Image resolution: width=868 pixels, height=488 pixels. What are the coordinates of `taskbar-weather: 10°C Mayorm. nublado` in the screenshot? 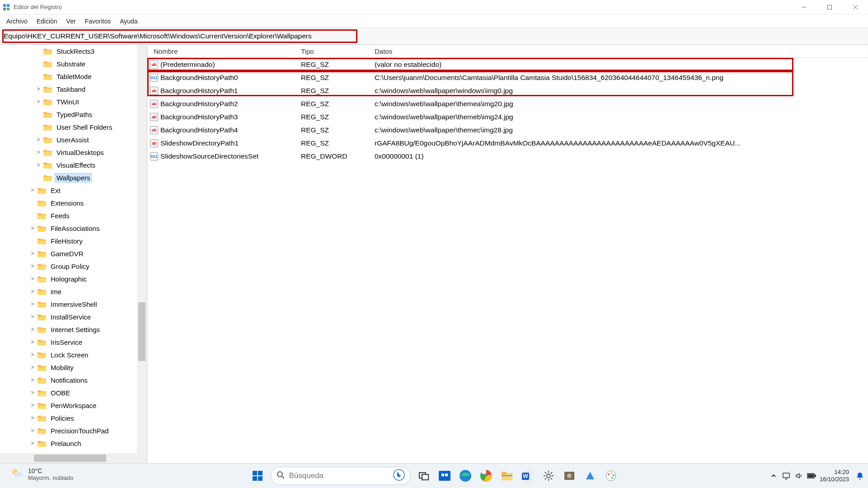 It's located at (42, 474).